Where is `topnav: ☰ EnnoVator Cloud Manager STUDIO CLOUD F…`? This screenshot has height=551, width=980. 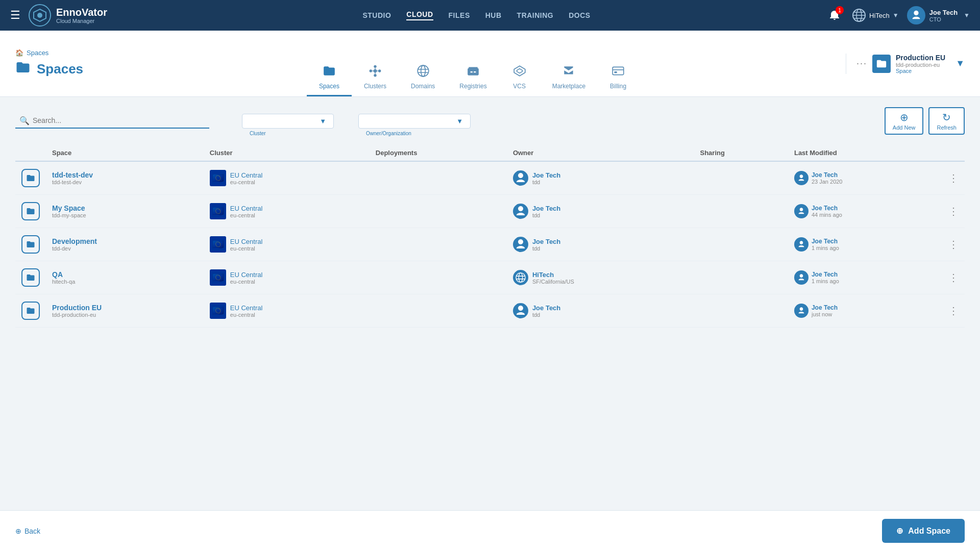
topnav: ☰ EnnoVator Cloud Manager STUDIO CLOUD F… is located at coordinates (490, 15).